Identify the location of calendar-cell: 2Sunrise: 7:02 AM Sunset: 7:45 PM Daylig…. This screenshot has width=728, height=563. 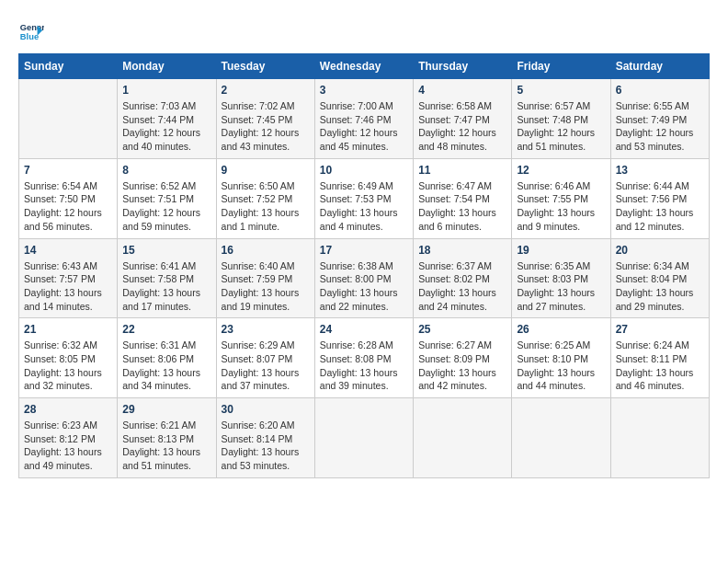
(265, 120).